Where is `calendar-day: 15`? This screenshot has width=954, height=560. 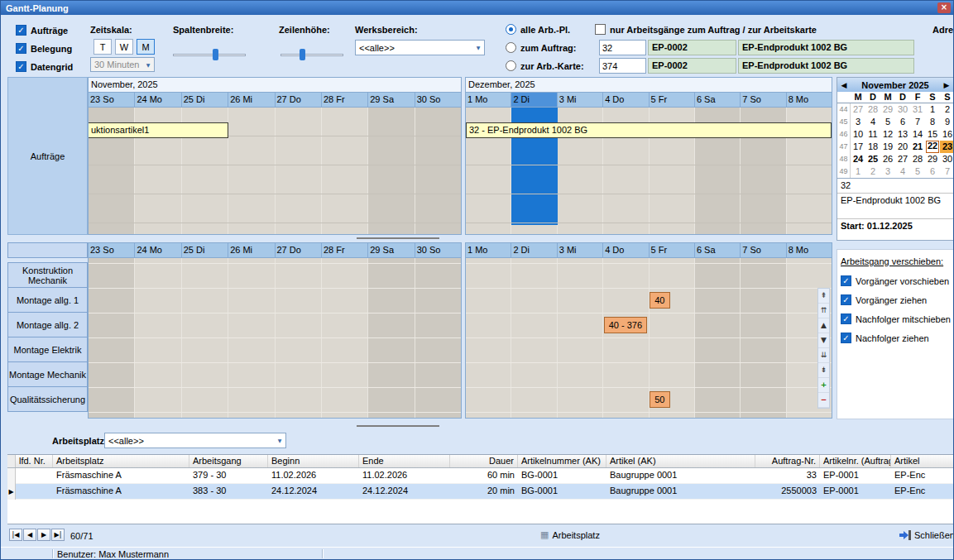
calendar-day: 15 is located at coordinates (932, 134).